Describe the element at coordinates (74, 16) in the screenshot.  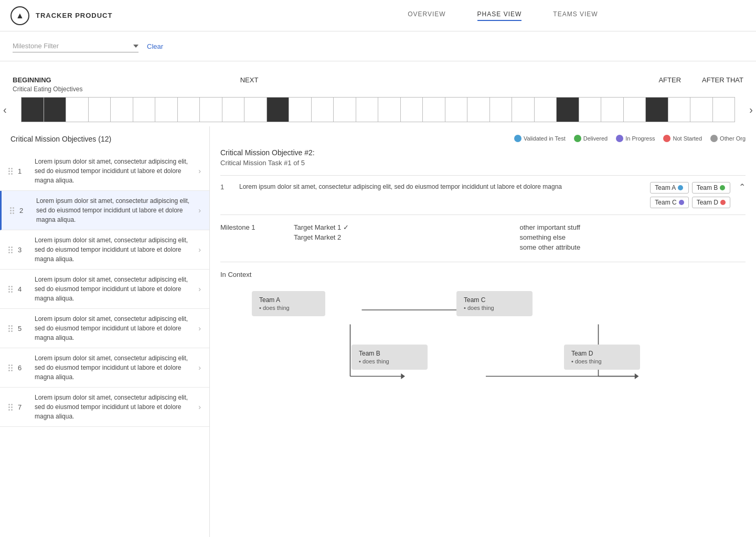
I see `app-title: TRACKER PRODUCT` at that location.